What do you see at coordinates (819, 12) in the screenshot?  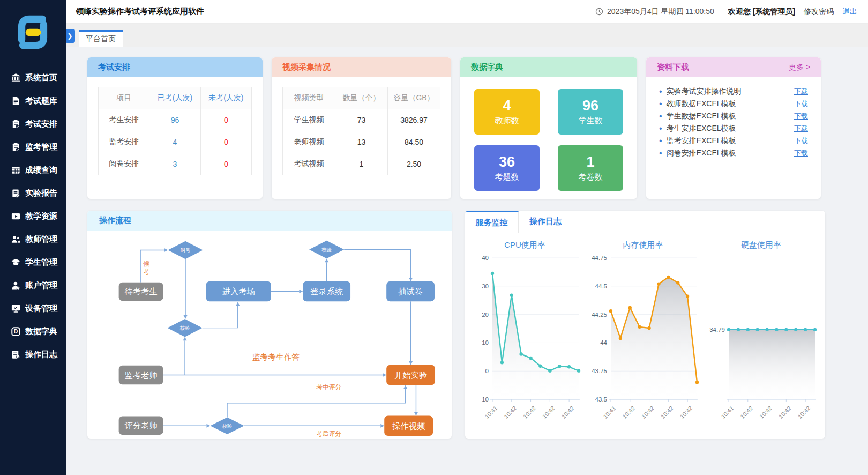 I see `change-password-link: 修改密码` at bounding box center [819, 12].